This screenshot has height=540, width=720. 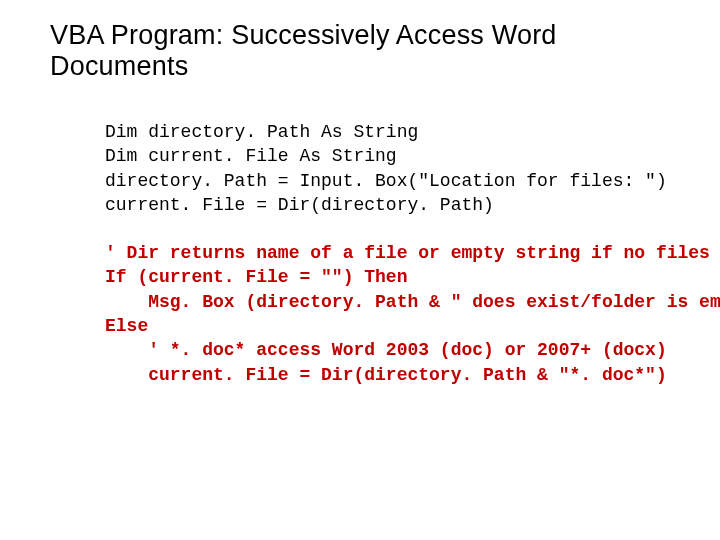 What do you see at coordinates (251, 156) in the screenshot?
I see `code-line-2: Dim current. File As String` at bounding box center [251, 156].